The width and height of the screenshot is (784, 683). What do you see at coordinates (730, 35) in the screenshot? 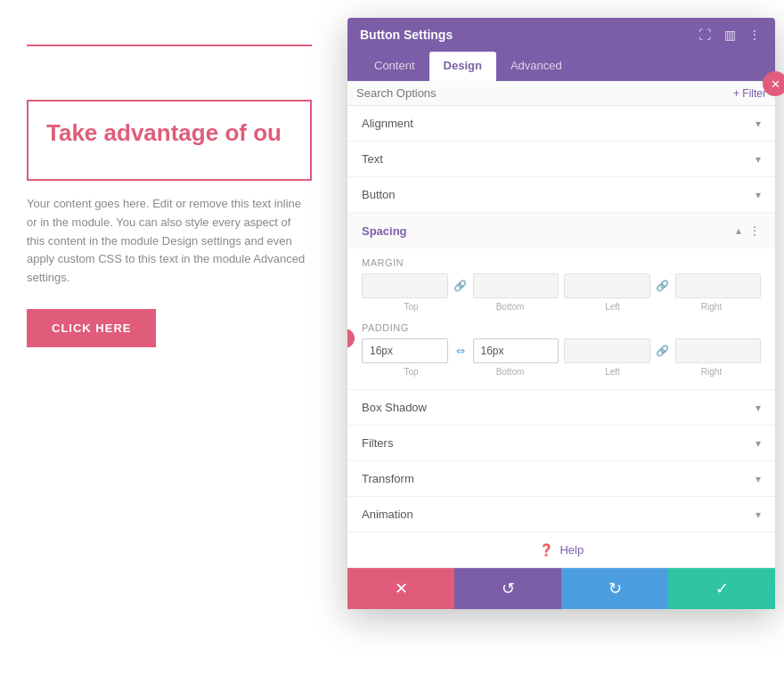
I see `columns-icon: ▥` at bounding box center [730, 35].